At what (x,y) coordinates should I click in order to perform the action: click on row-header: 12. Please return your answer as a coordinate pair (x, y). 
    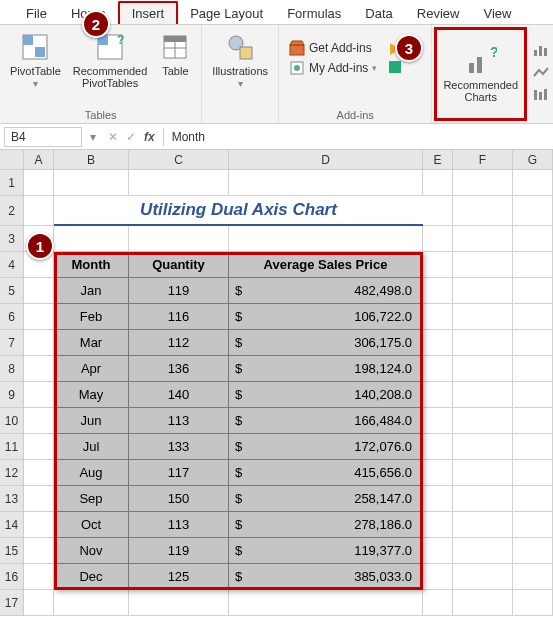
    Looking at the image, I should click on (12, 473).